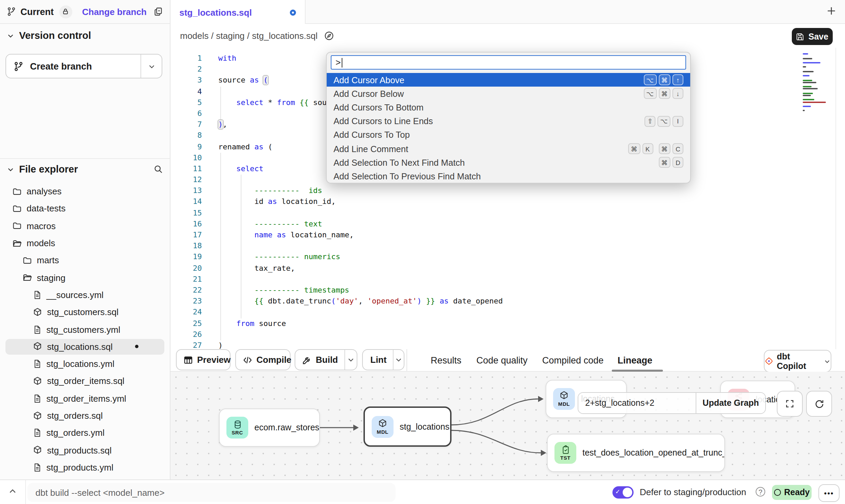 The width and height of the screenshot is (845, 504). I want to click on panel-tab-lineage: Lineage, so click(635, 360).